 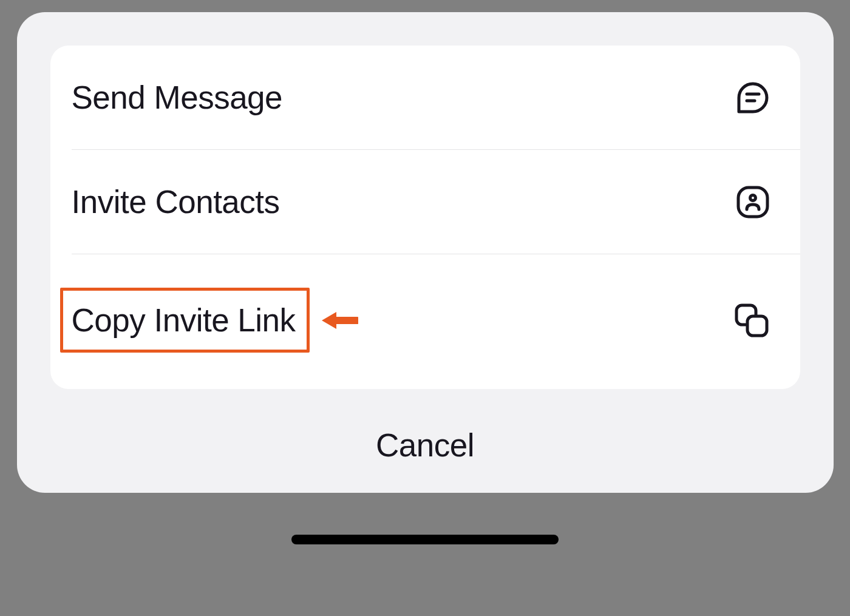 I want to click on person-icon, so click(x=753, y=202).